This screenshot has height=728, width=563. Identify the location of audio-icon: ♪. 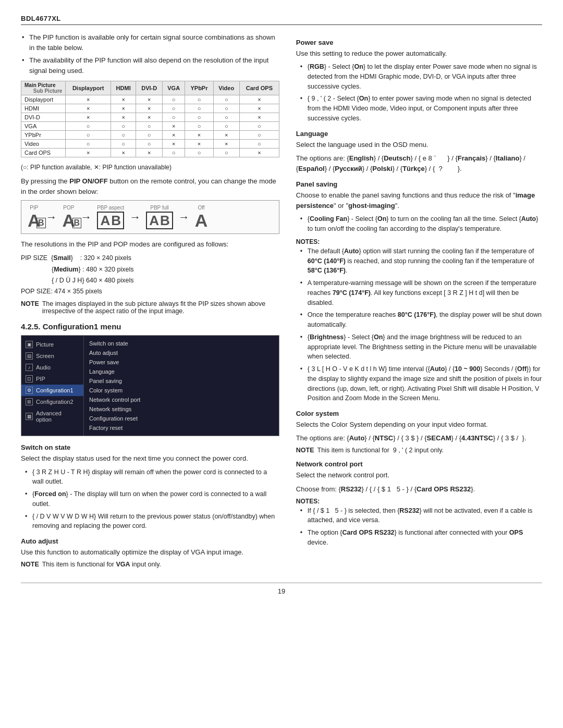
(29, 367).